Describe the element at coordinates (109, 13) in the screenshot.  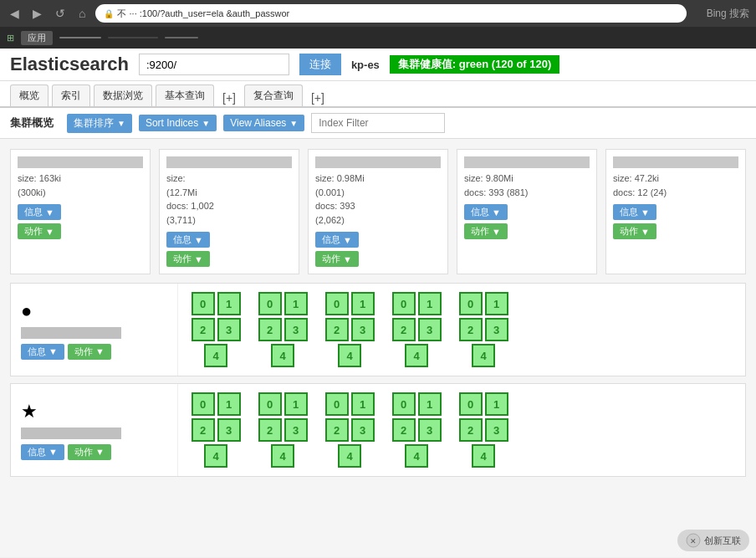
I see `lock-icon: 🔒` at that location.